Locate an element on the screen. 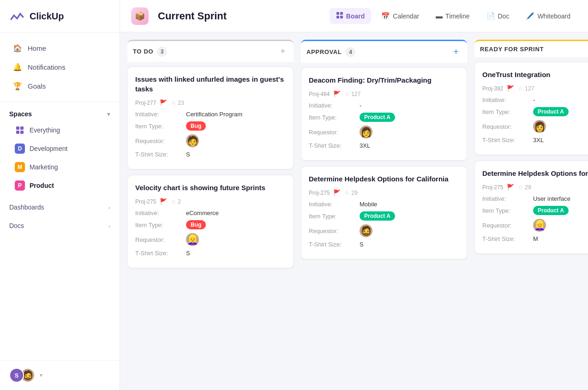 This screenshot has height=390, width=588. dashboards-label: Dashboards is located at coordinates (27, 207).